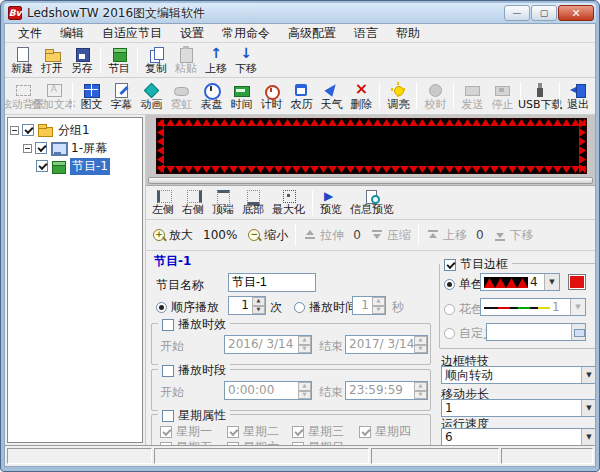 The height and width of the screenshot is (472, 600). Describe the element at coordinates (576, 13) in the screenshot. I see `close-button: ✕` at that location.